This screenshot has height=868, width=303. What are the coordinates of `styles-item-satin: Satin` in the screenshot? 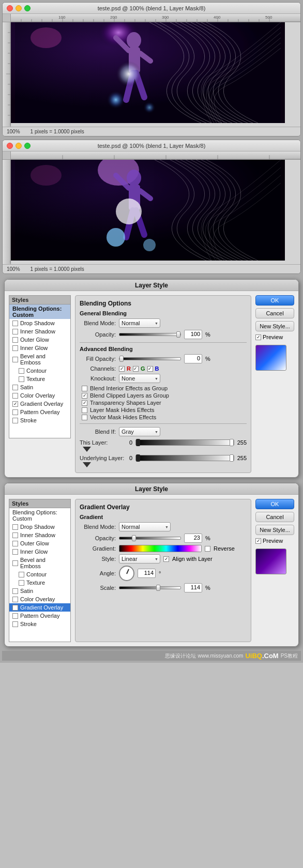 It's located at (40, 387).